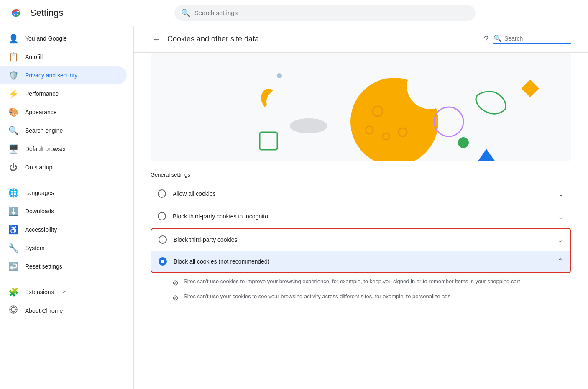  Describe the element at coordinates (64, 211) in the screenshot. I see `sidebar-item-downloads: ⬇️ Downloads` at that location.